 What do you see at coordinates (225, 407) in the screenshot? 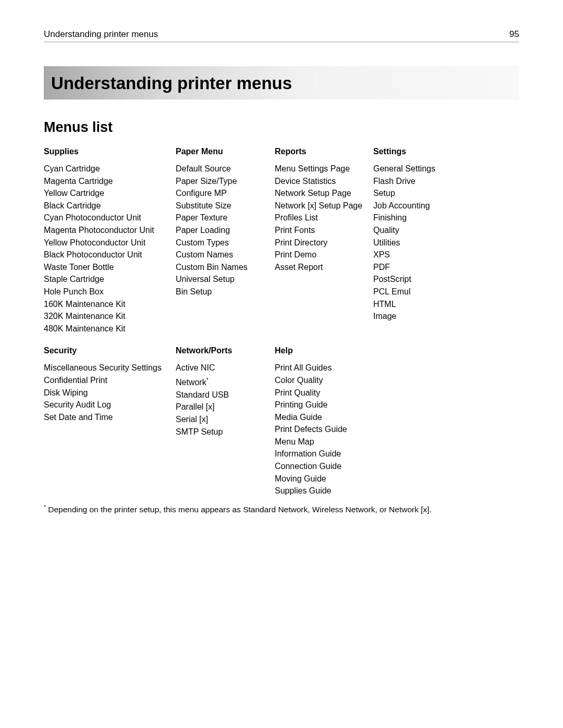
I see `list-item: Parallel [x]` at bounding box center [225, 407].